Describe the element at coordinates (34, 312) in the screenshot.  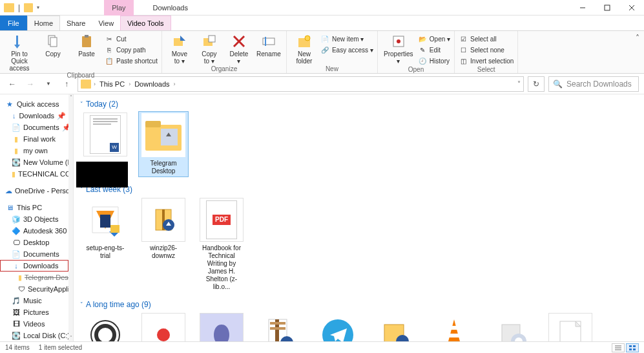
I see `tree-pictures: 🖼Pictures` at that location.